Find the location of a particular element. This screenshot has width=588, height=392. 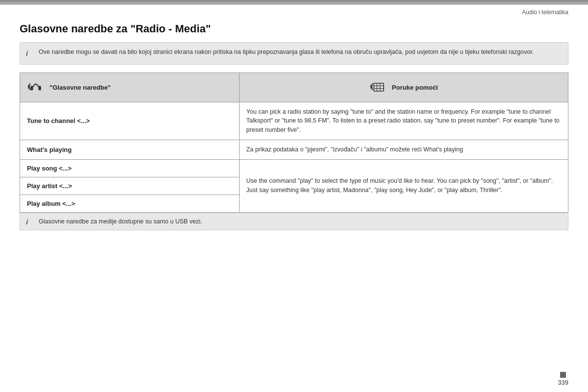

command-play-album: Play album <...> is located at coordinates (130, 203).